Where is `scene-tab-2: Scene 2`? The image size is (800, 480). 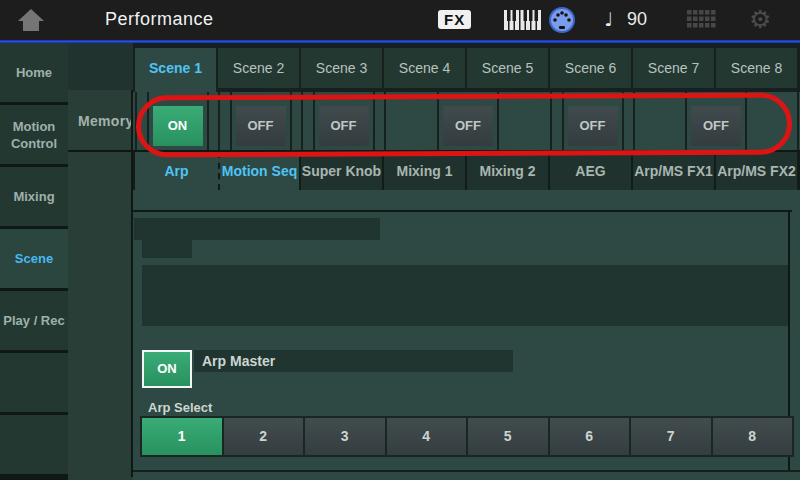 scene-tab-2: Scene 2 is located at coordinates (258, 68).